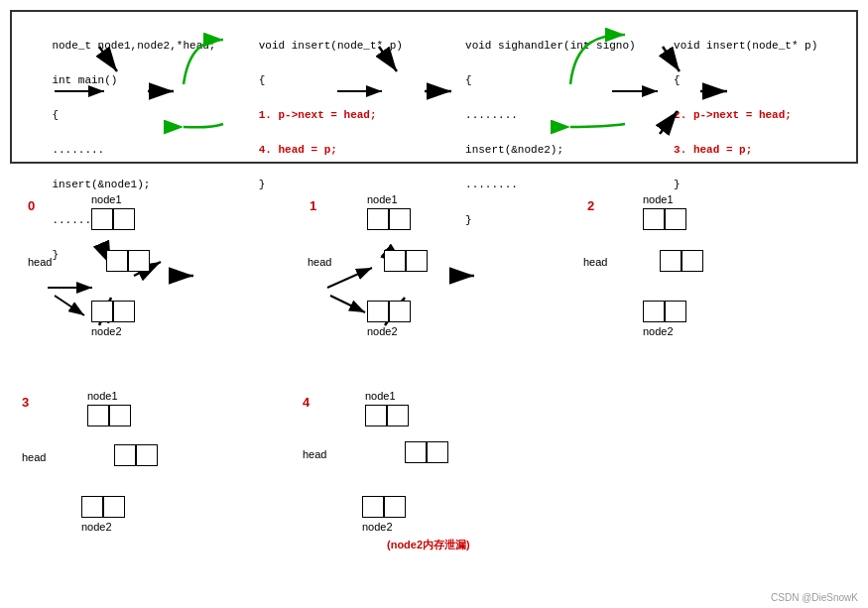 Image resolution: width=868 pixels, height=608 pixels. What do you see at coordinates (659, 199) in the screenshot?
I see `d2-node1-label: node1` at bounding box center [659, 199].